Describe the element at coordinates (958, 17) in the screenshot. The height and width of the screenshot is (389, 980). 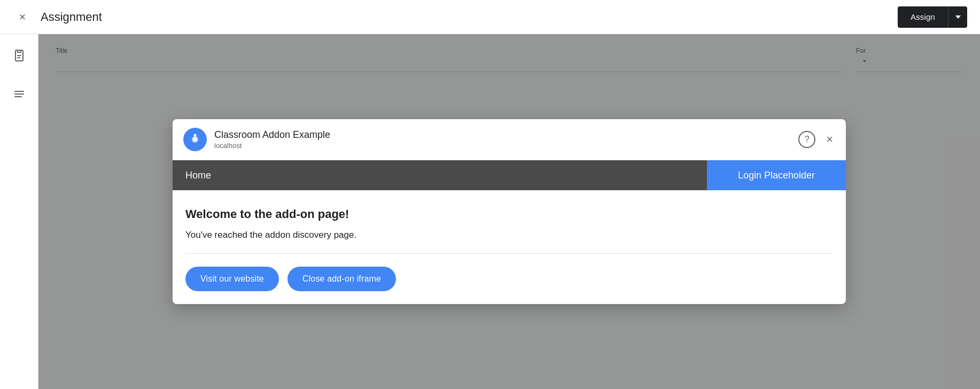
I see `chevron-down-icon` at that location.